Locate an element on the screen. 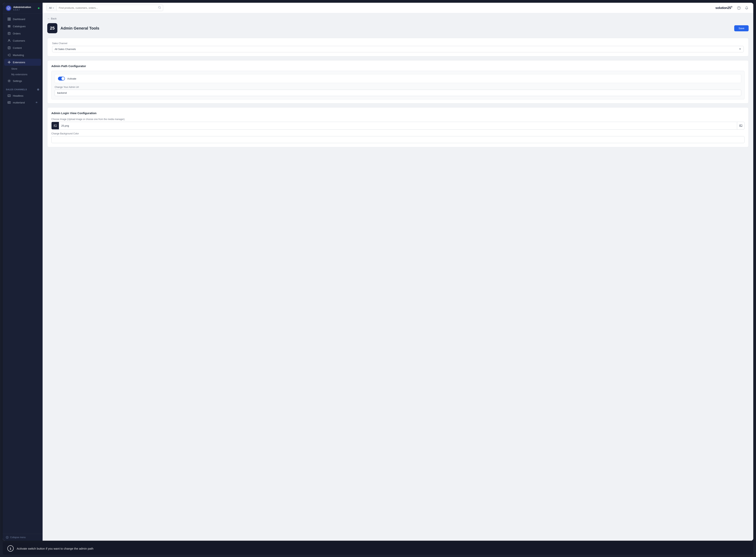 The image size is (756, 557). sidebar-item-orders: Orders is located at coordinates (23, 34).